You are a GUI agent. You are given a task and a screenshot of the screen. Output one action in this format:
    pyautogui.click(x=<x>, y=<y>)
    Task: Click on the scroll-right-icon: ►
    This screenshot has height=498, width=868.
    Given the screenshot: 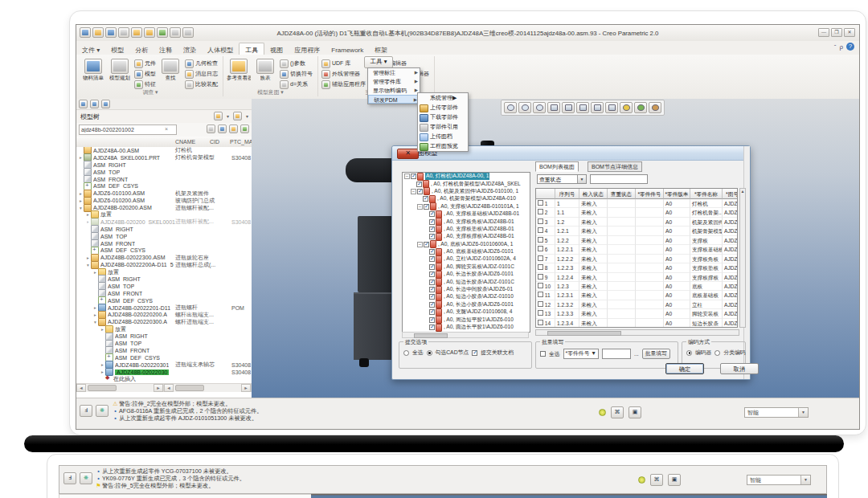 What is the action you would take?
    pyautogui.click(x=246, y=388)
    